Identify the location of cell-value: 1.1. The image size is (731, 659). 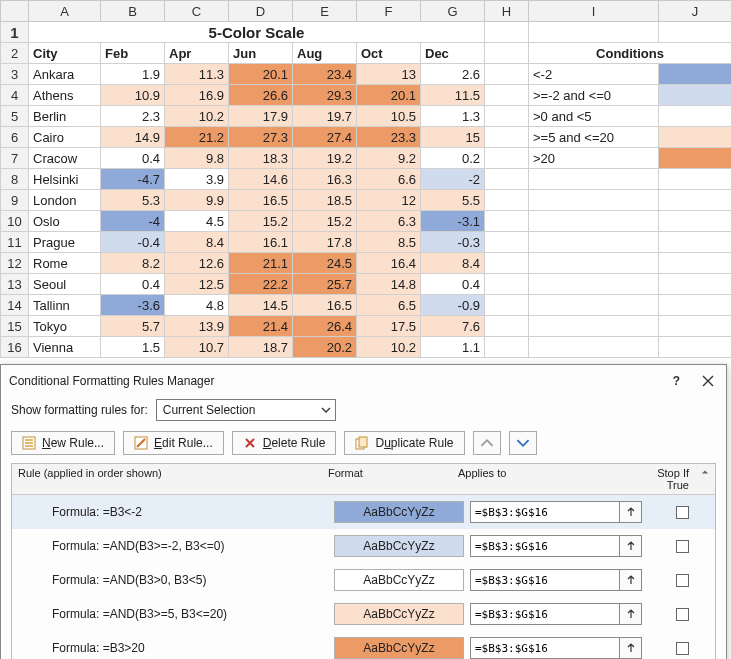
(453, 348).